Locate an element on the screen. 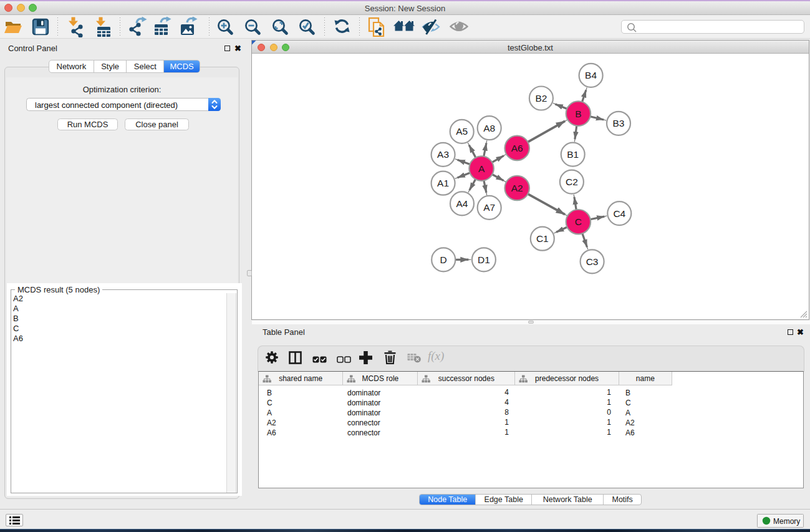  svg-text: D1 is located at coordinates (484, 259).